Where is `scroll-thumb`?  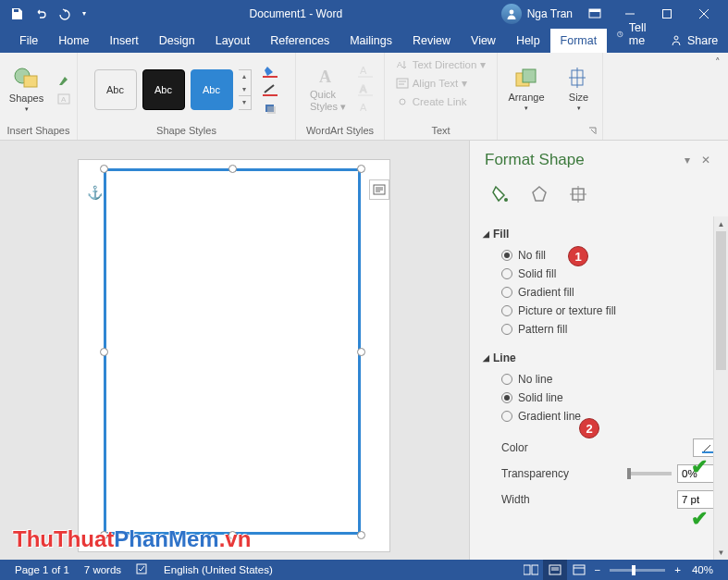
scroll-thumb is located at coordinates (722, 301).